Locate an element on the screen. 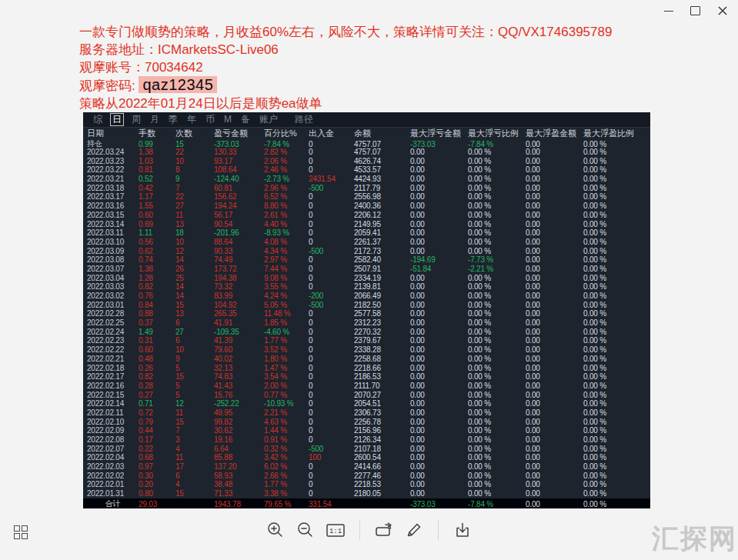 The image size is (738, 560). table-row: 2022.02.040.681185.883.42 %1002600.540.0… is located at coordinates (366, 458).